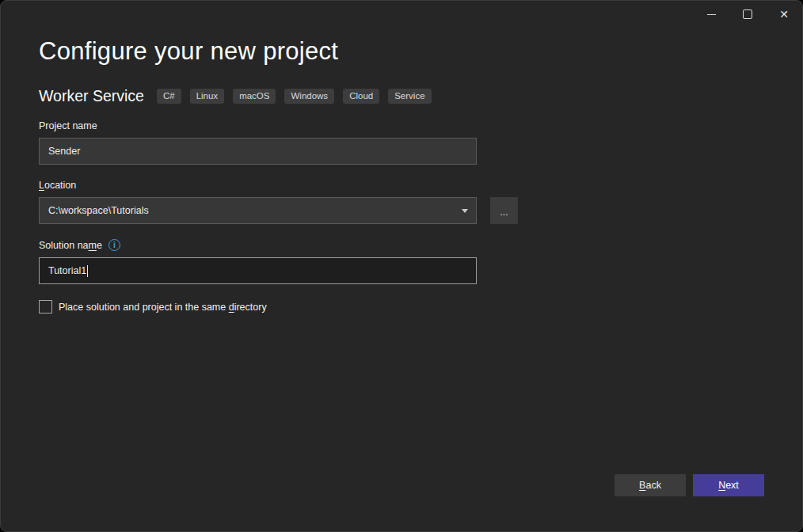  What do you see at coordinates (361, 97) in the screenshot?
I see `tag-cloud: Cloud` at bounding box center [361, 97].